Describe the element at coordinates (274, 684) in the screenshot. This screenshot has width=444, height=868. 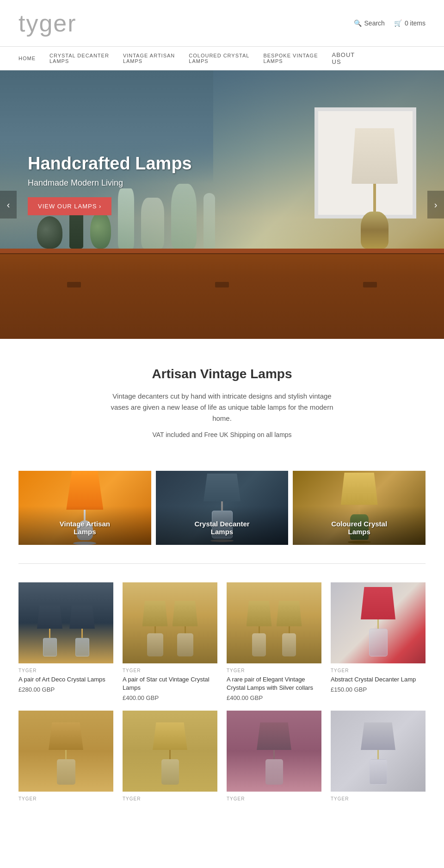
I see `product-name-3: A rare pair of Elegant Vintage Crystal L…` at that location.